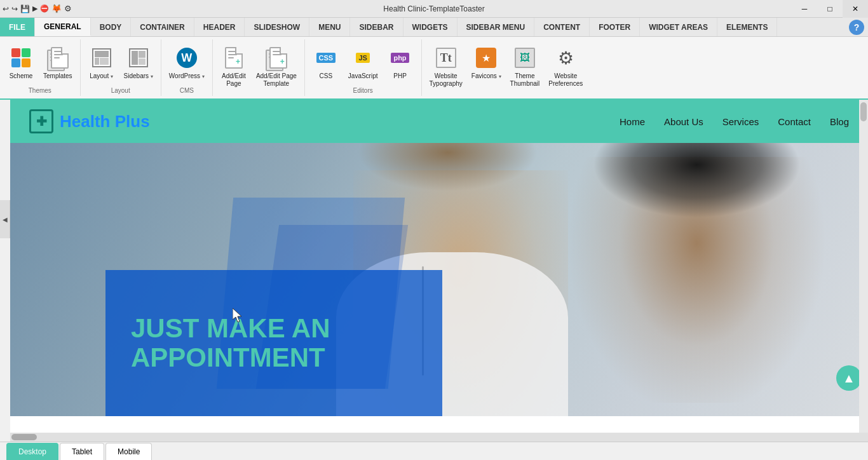 The width and height of the screenshot is (868, 460). What do you see at coordinates (434, 451) in the screenshot?
I see `status-bar: Desktop Tablet Mobile` at bounding box center [434, 451].